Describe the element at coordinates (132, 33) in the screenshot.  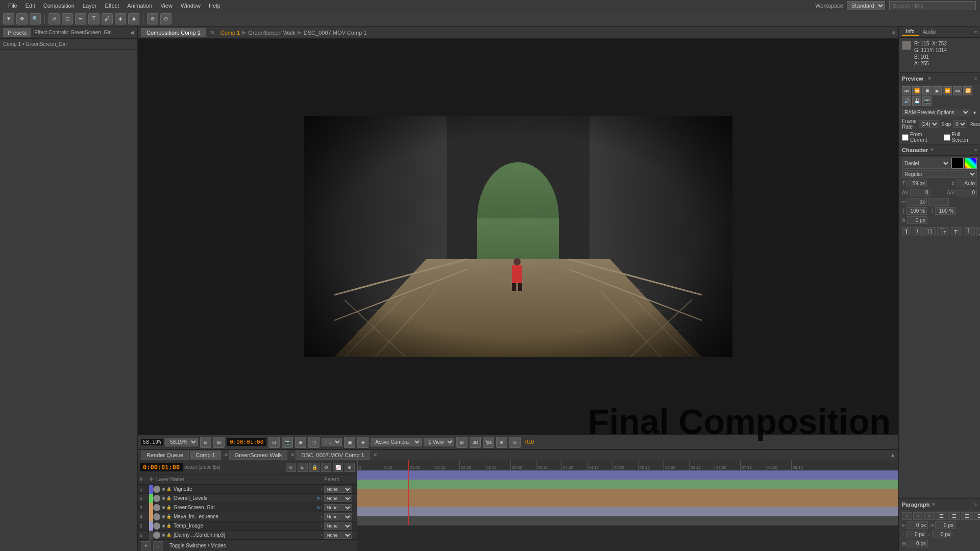
I see `left-panel-expand: ◀` at that location.